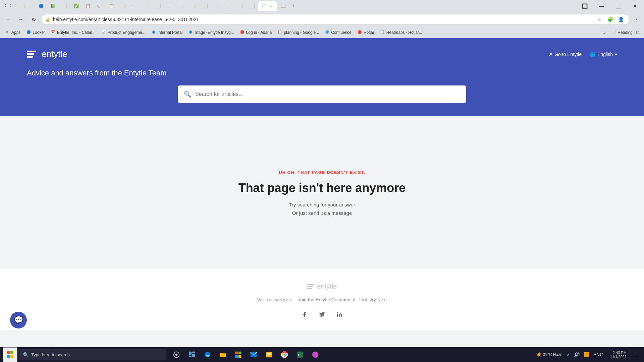  Describe the element at coordinates (170, 33) in the screenshot. I see `bookmark-internal-portal-label: Internal Portal` at that location.